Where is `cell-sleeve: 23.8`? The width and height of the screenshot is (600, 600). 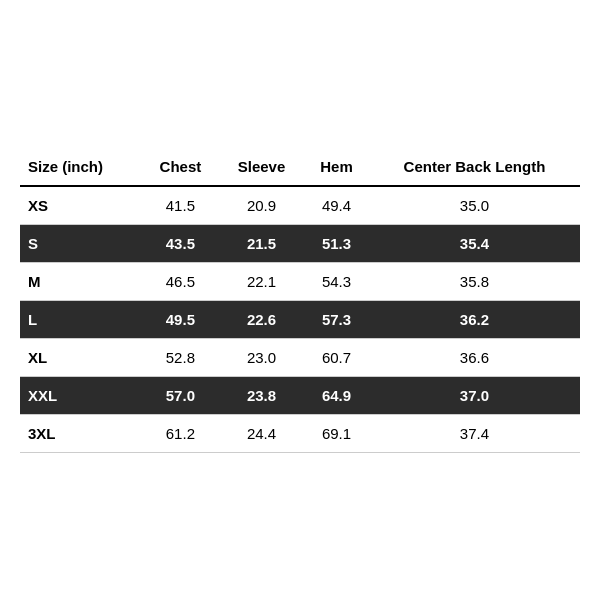
cell-sleeve: 23.8 is located at coordinates (262, 395).